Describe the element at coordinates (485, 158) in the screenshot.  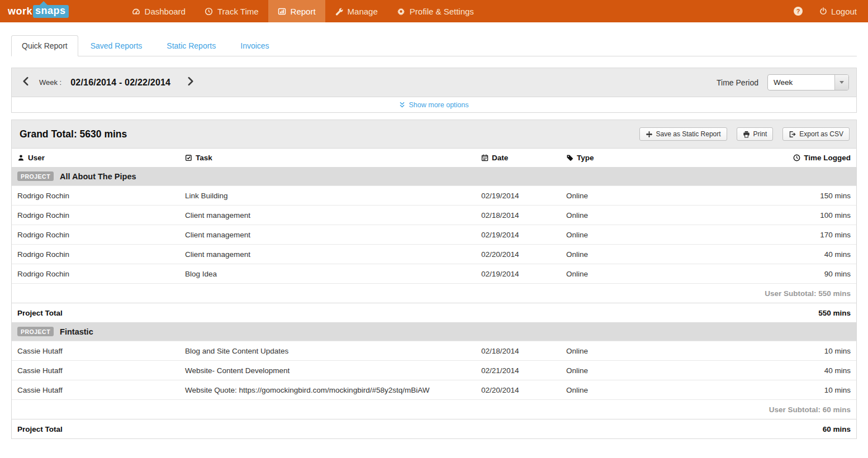
I see `calendar-icon` at that location.